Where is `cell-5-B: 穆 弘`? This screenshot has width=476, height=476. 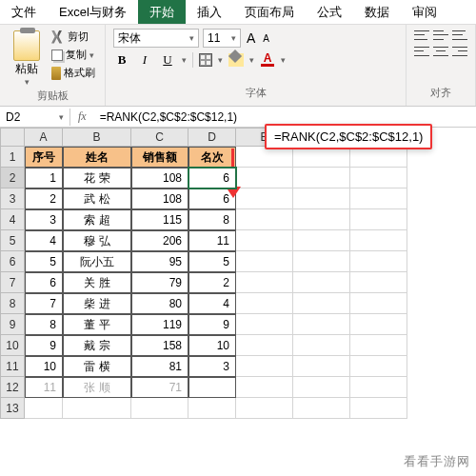
cell-5-B: 穆 弘 is located at coordinates (97, 241).